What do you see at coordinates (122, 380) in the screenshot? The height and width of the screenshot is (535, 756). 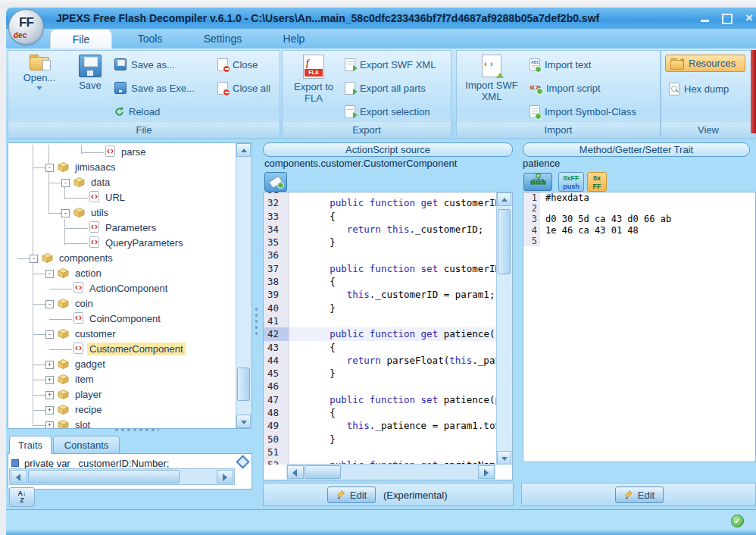 I see `tree-item-item: +item` at bounding box center [122, 380].